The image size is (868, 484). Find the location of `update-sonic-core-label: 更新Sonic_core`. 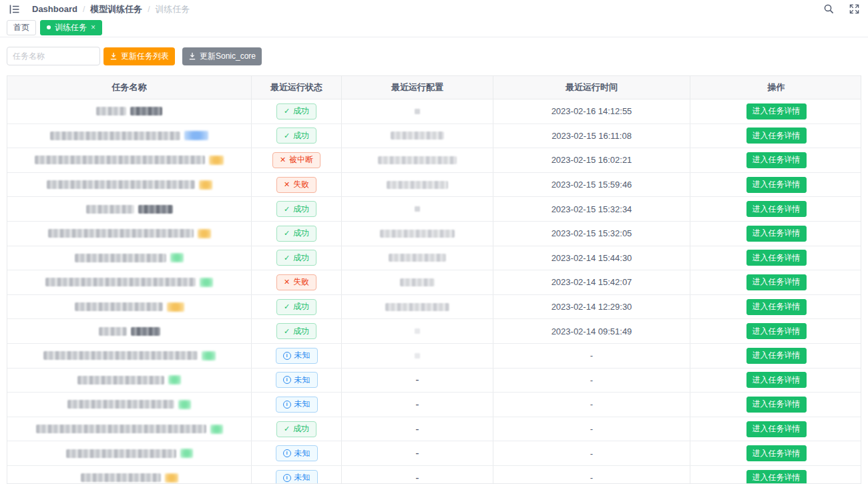

update-sonic-core-label: 更新Sonic_core is located at coordinates (228, 56).